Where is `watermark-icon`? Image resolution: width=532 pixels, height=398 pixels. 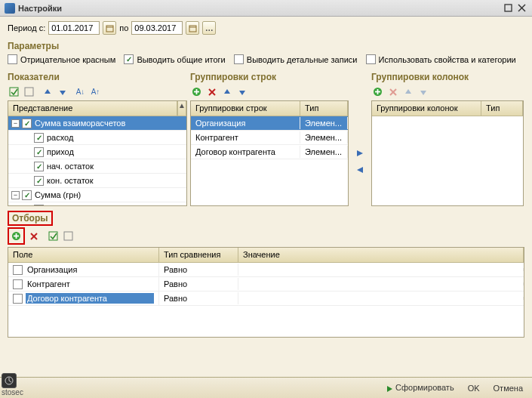 watermark-icon is located at coordinates (9, 381).